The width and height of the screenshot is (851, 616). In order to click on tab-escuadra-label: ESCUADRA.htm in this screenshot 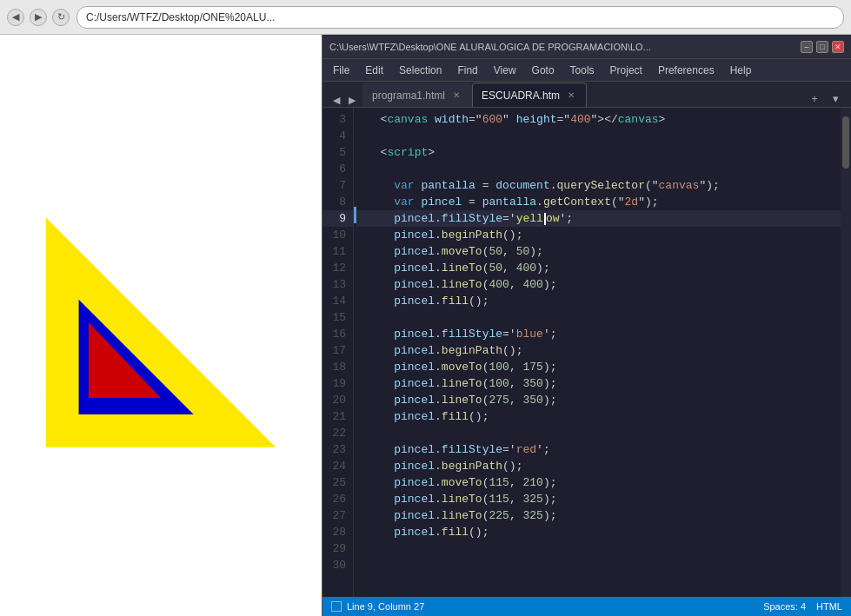, I will do `click(521, 96)`.